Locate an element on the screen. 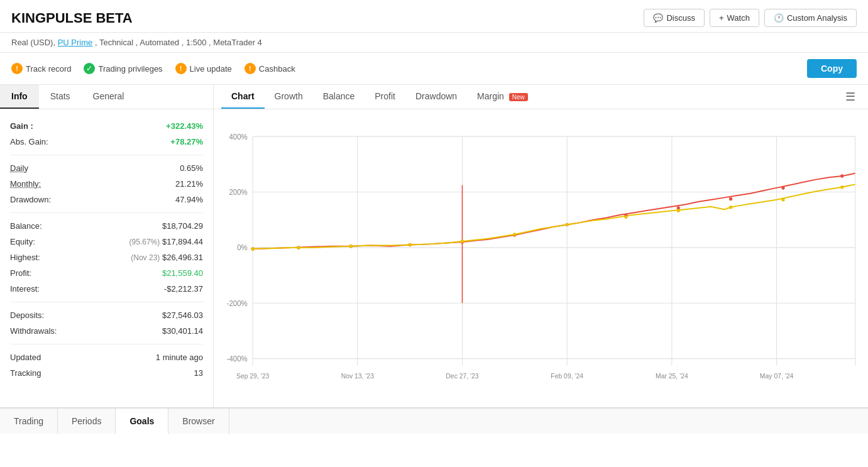 The height and width of the screenshot is (467, 868). info-panel: Gain : +322.43% Abs. Gain: +78.27% Daily… is located at coordinates (107, 250).